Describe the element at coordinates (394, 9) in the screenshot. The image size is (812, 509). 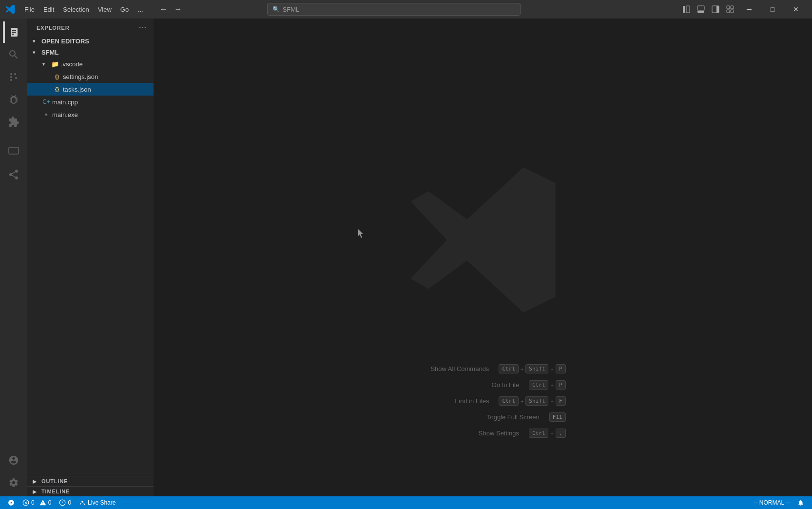
I see `search-bar: 🔍 SFML` at that location.